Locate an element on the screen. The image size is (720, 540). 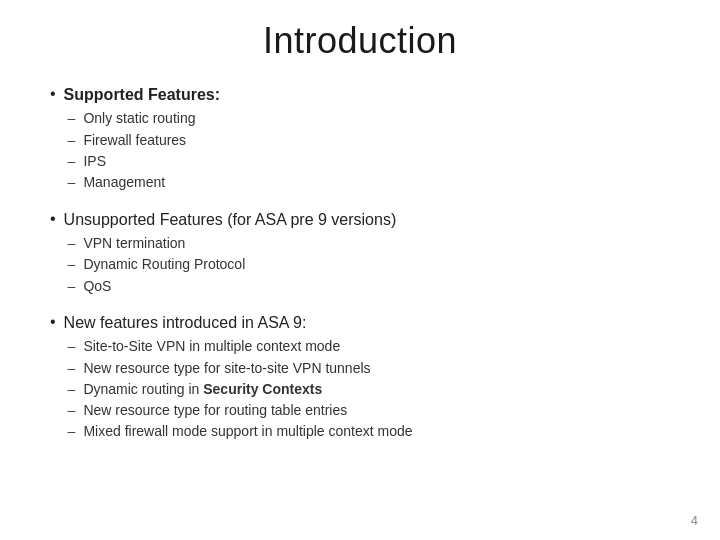
section-unsupported: • Unsupported Features (for ASA pre 9 ve… is located at coordinates (360, 252).